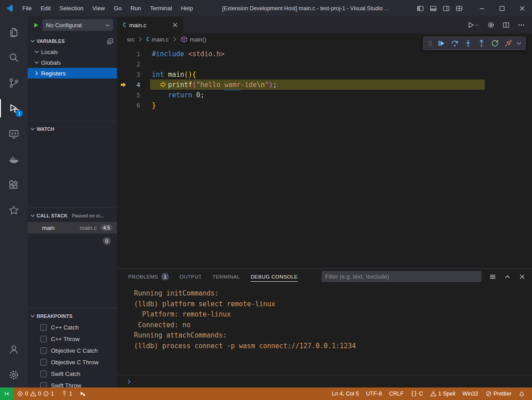 The width and height of the screenshot is (532, 400). Describe the element at coordinates (324, 64) in the screenshot. I see `code-line-2: 2` at that location.